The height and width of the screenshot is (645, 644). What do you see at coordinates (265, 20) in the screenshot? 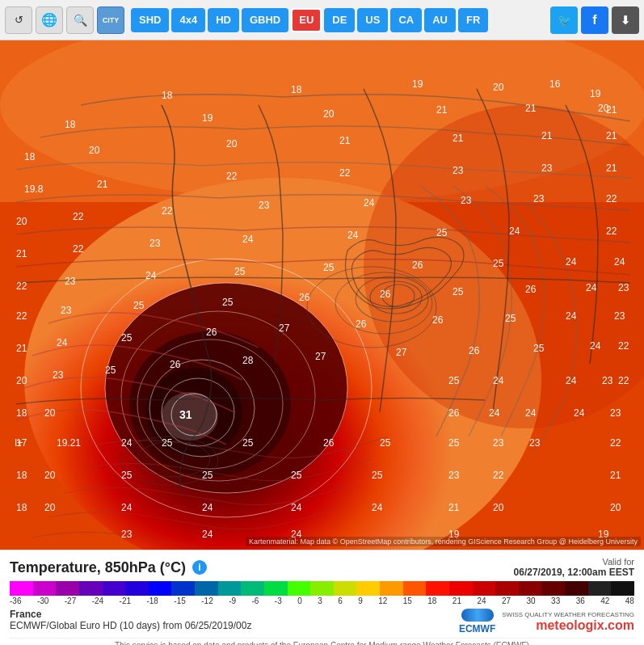
I see `nav-gbhd: GBHD` at bounding box center [265, 20].